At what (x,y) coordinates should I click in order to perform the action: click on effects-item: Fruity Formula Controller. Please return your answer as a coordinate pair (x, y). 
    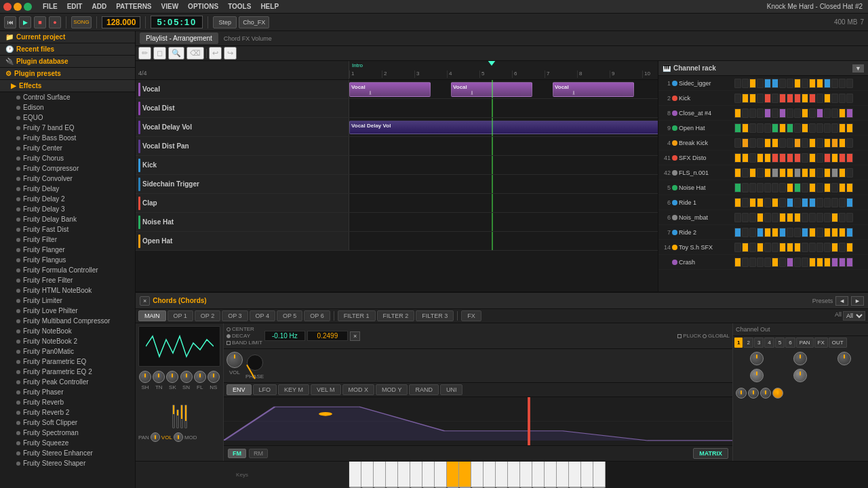
    Looking at the image, I should click on (68, 270).